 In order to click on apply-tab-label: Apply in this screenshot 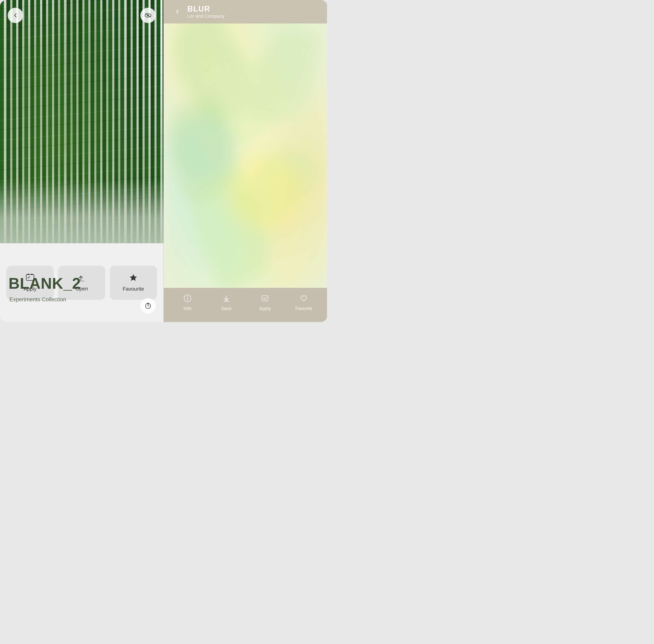, I will do `click(265, 308)`.